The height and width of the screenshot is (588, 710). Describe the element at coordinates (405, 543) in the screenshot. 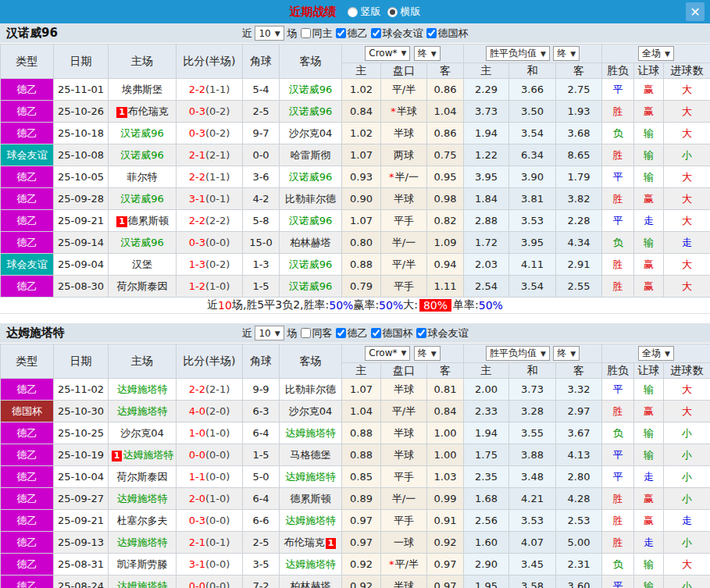

I see `handicap: 一球` at that location.